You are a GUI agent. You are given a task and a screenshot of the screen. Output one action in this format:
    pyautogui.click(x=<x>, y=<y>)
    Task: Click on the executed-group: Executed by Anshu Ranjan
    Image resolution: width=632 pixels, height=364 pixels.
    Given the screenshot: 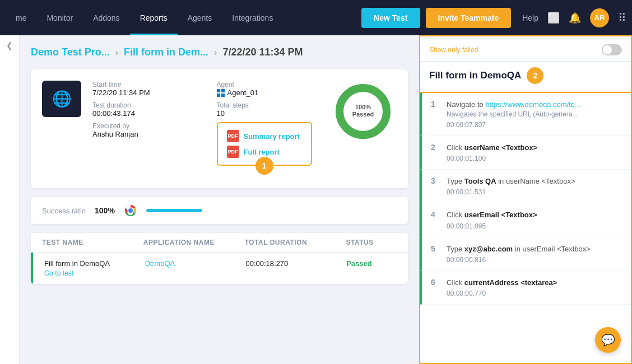 What is the action you would take?
    pyautogui.click(x=143, y=147)
    